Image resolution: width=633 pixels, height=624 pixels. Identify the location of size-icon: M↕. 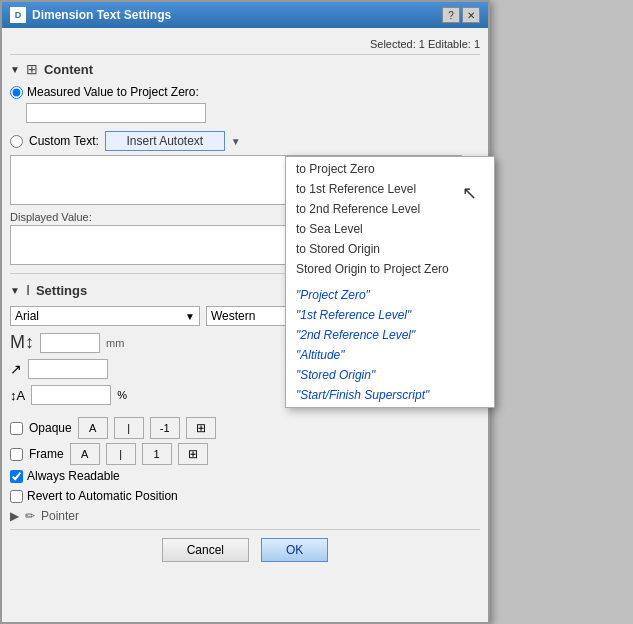
(22, 342).